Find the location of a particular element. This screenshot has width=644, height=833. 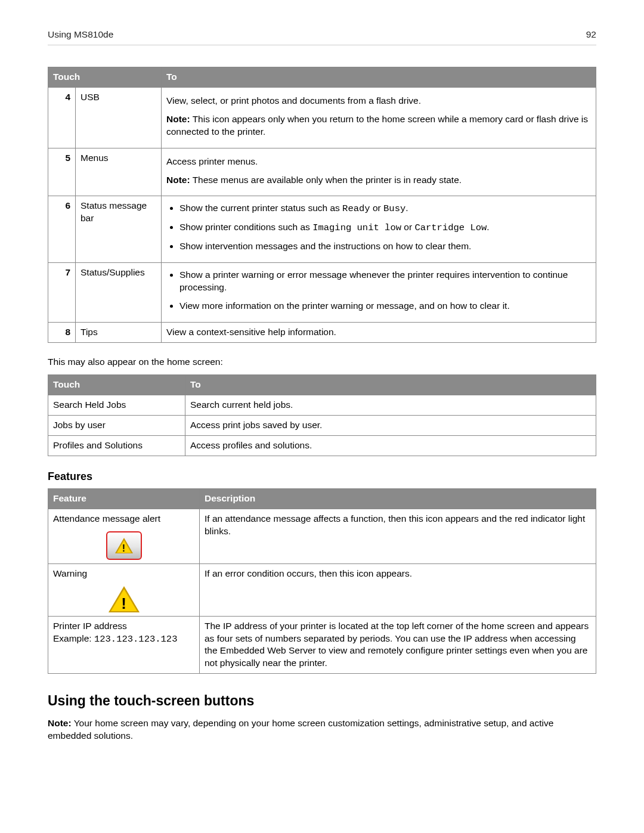

row-desc: View, select, or print photos and docume… is located at coordinates (379, 117).